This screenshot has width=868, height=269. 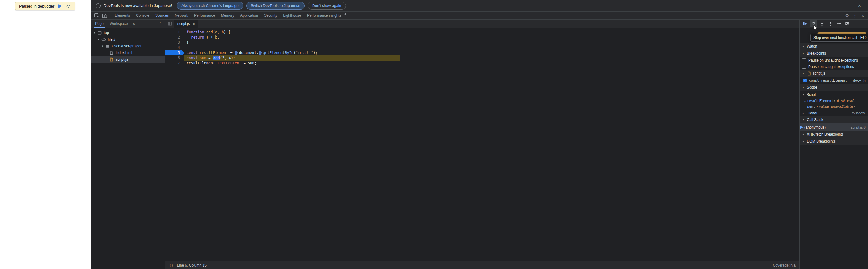 What do you see at coordinates (98, 6) in the screenshot?
I see `info-icon: i` at bounding box center [98, 6].